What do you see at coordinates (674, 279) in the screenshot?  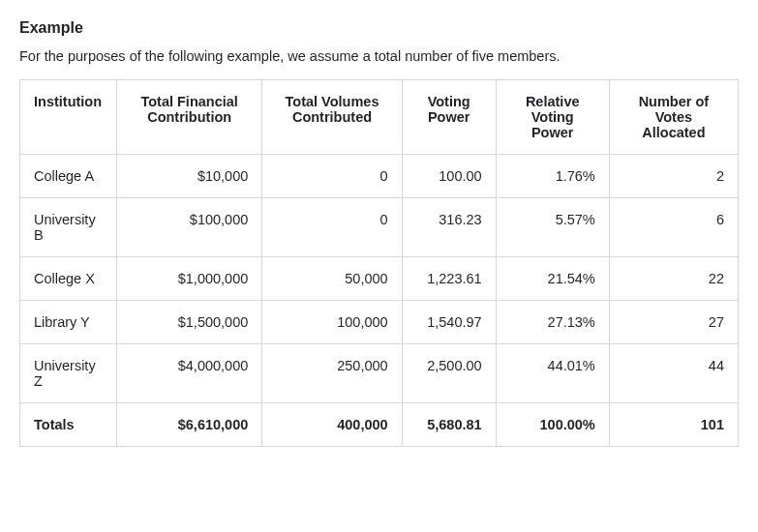 I see `cell-nva: 22` at bounding box center [674, 279].